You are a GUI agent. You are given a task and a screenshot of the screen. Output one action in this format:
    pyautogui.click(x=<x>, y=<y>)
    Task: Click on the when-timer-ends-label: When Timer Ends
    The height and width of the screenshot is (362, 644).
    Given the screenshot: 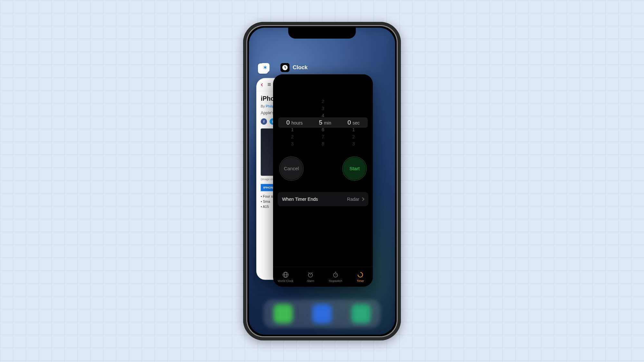 What is the action you would take?
    pyautogui.click(x=300, y=199)
    